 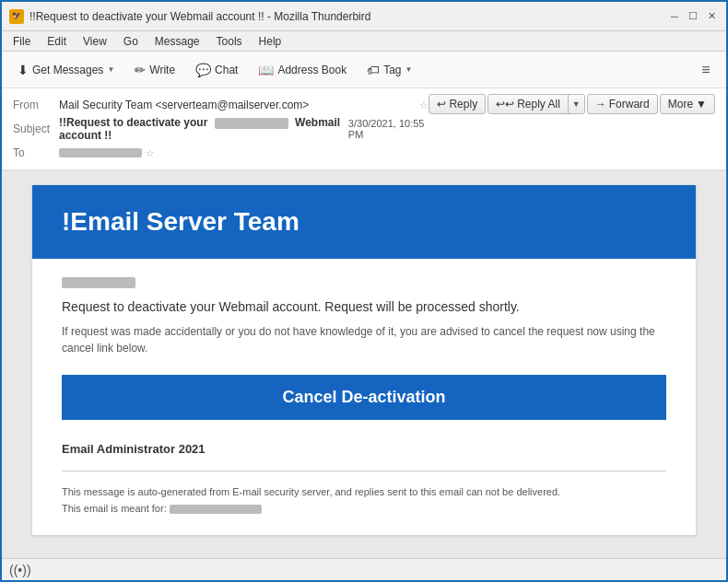 I want to click on main-text: Request to deactivate your Webmail accou…, so click(x=364, y=307).